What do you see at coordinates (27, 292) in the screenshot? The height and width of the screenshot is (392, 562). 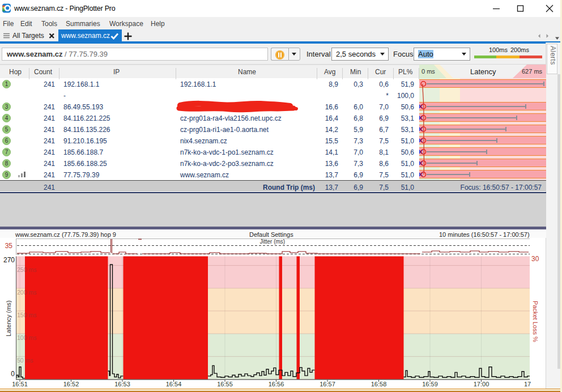 I see `svg-text: 200 ms` at bounding box center [27, 292].